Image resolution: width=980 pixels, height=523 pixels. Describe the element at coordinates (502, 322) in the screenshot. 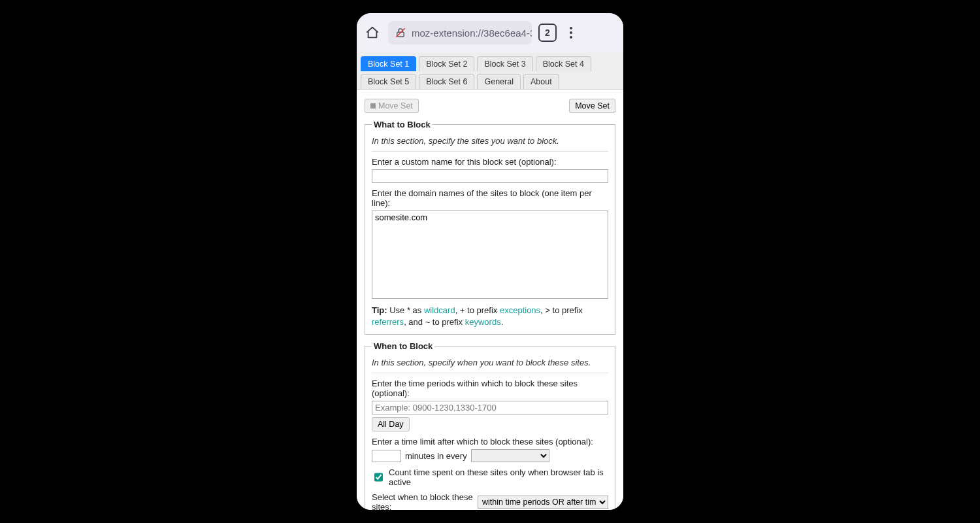

I see `tip-part: .` at that location.